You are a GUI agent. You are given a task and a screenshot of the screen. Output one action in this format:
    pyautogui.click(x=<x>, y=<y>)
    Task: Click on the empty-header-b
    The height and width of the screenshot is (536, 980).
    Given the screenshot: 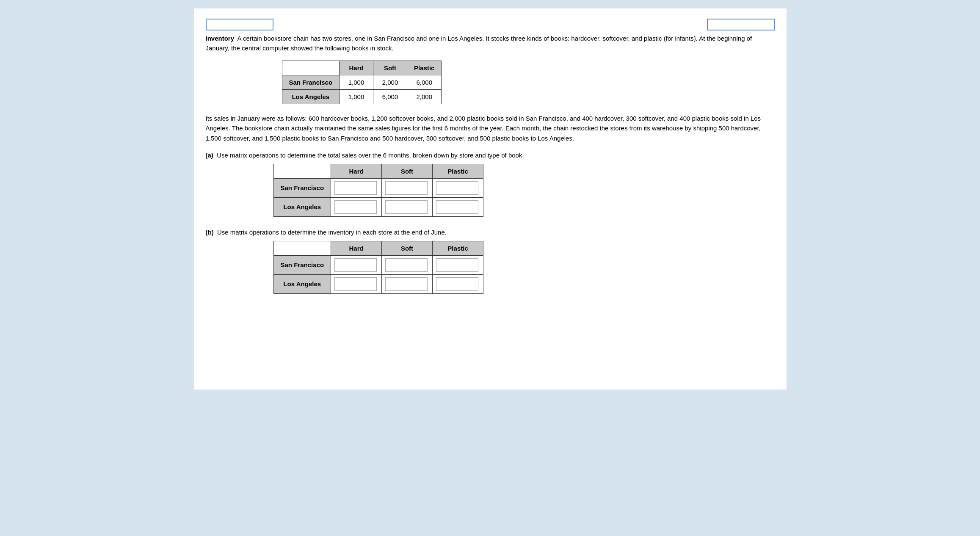 What is the action you would take?
    pyautogui.click(x=302, y=248)
    